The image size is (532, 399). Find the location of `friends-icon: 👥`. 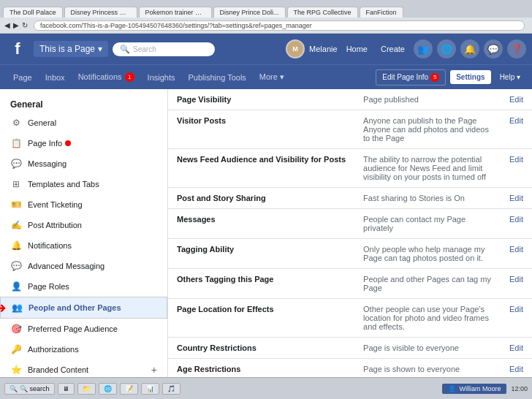

friends-icon: 👥 is located at coordinates (423, 49).